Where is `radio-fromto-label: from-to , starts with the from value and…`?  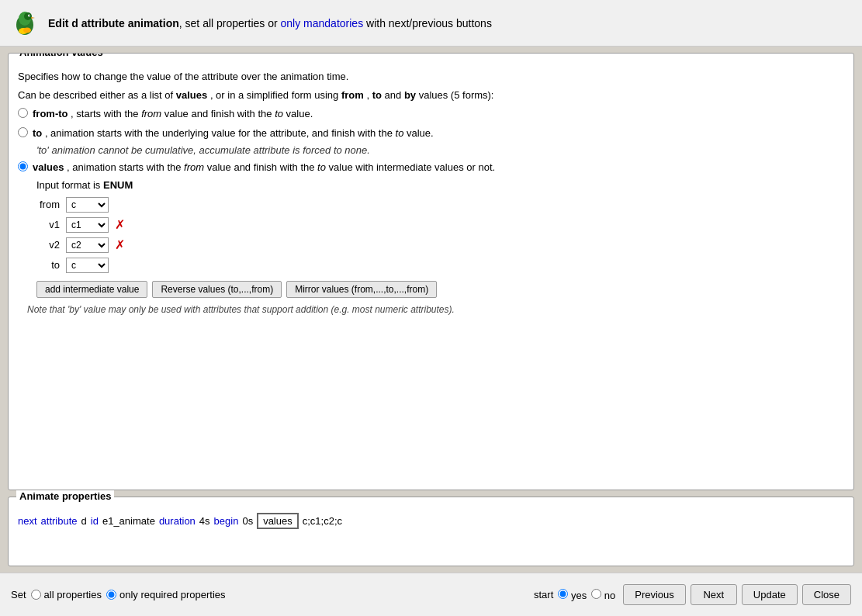
radio-fromto-label: from-to , starts with the from value and… is located at coordinates (172, 114).